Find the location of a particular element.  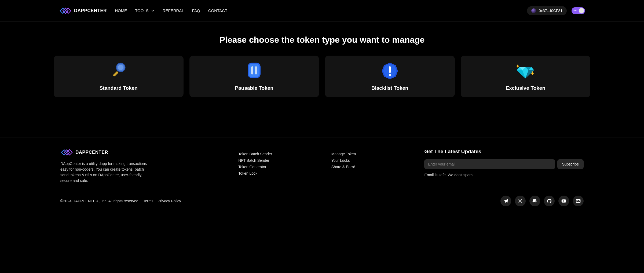

card-standard-token: Standard Token is located at coordinates (119, 76).